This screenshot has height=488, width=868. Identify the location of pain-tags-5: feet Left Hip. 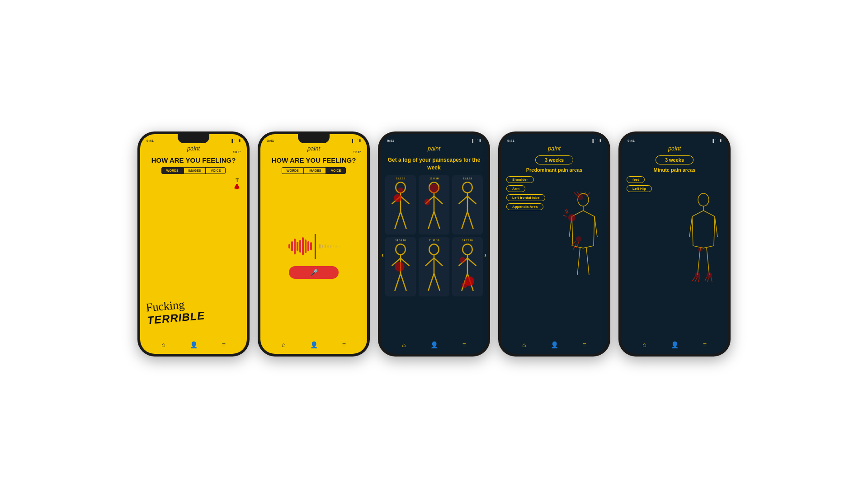
(675, 184).